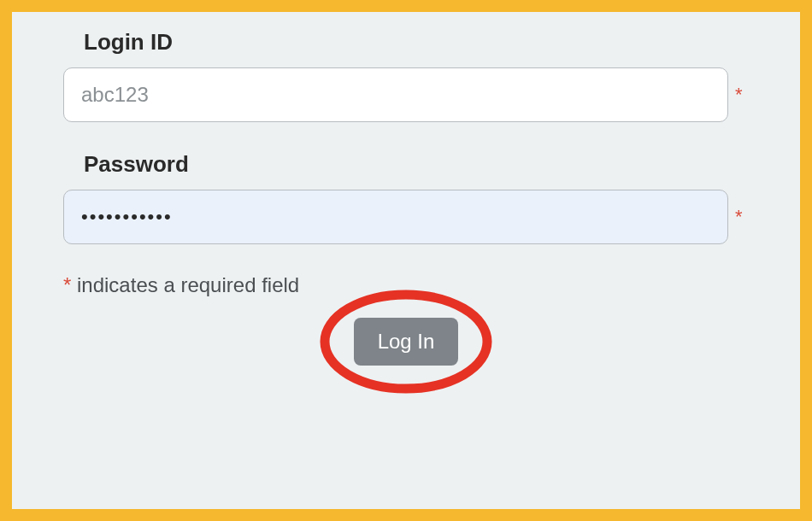 Image resolution: width=812 pixels, height=521 pixels. What do you see at coordinates (406, 217) in the screenshot?
I see `password-row: *` at bounding box center [406, 217].